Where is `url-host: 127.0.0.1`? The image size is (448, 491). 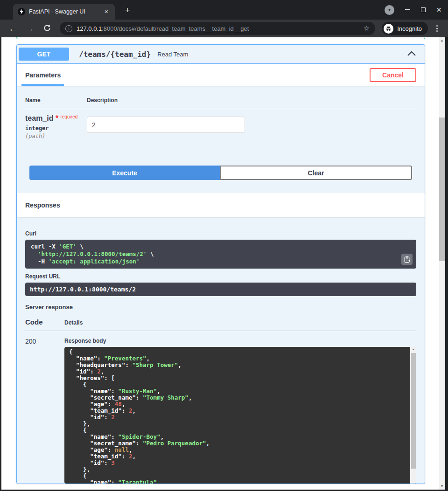 url-host: 127.0.0.1 is located at coordinates (89, 29).